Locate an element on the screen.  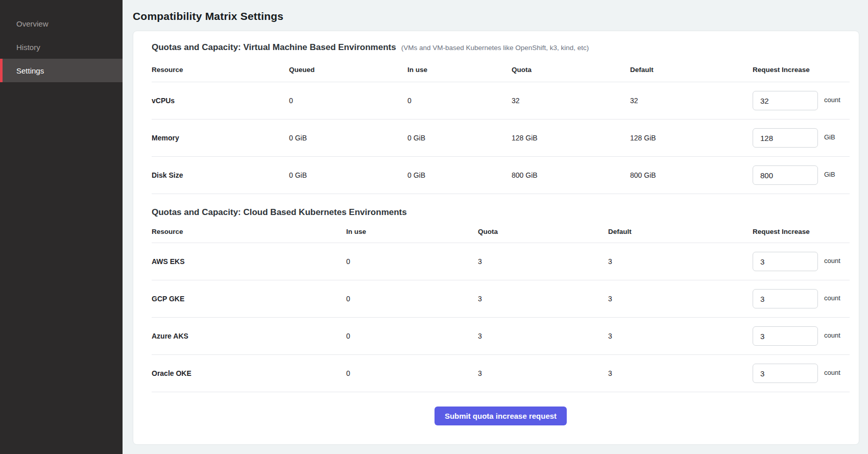
resource-name: Azure AKS is located at coordinates (249, 336).